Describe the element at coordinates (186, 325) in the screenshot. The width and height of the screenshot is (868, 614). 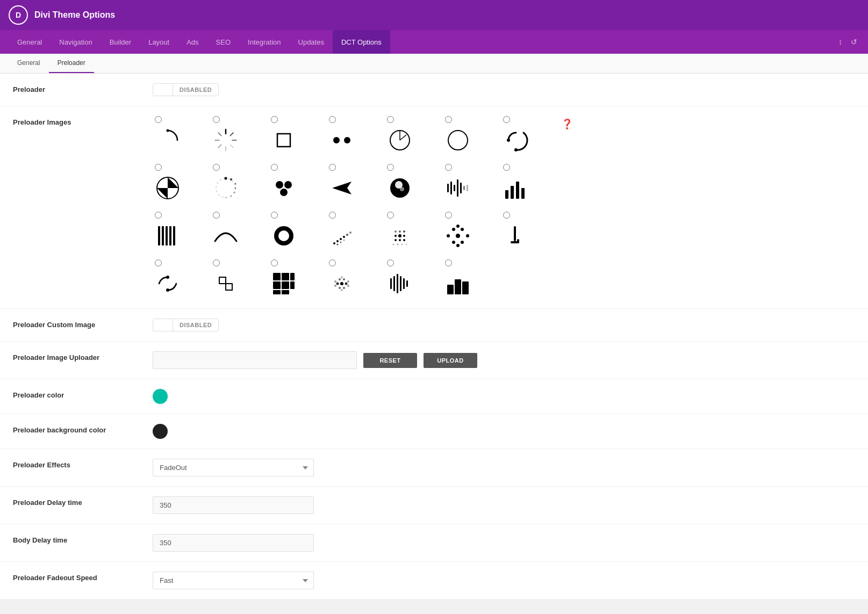
I see `preloader-custom-image-toggle: DISABLED` at that location.